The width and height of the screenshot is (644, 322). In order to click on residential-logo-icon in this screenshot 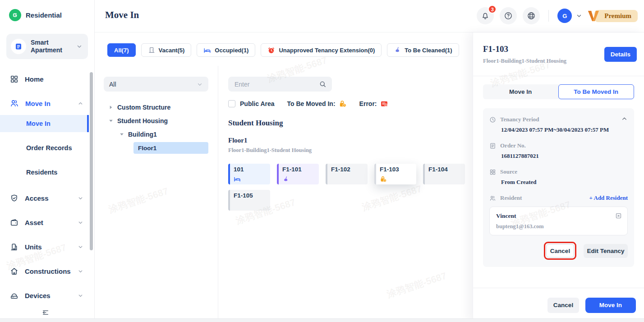, I will do `click(15, 15)`.